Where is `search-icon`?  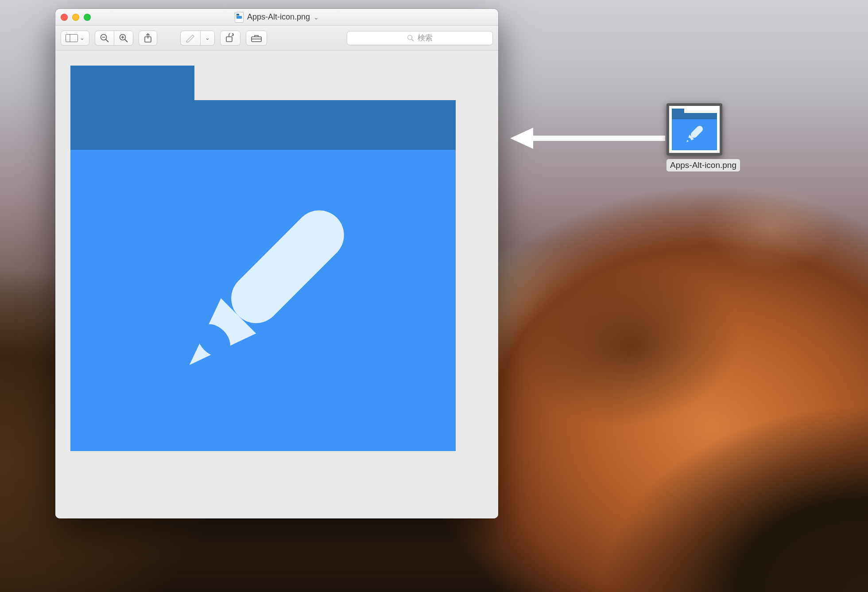
search-icon is located at coordinates (411, 38).